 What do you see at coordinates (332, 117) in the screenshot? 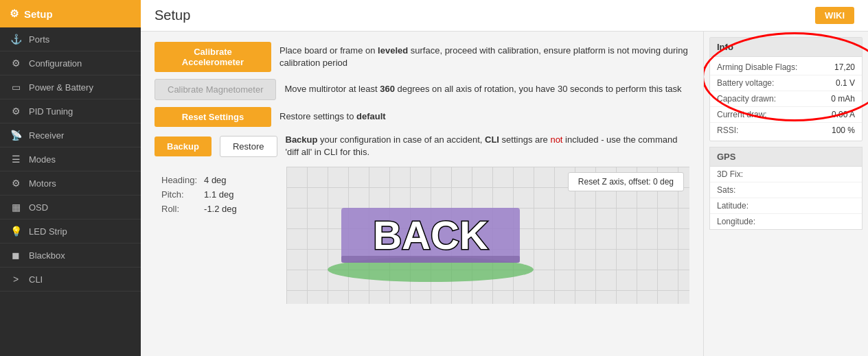
I see `reset-settings-info: Restore settings to default` at bounding box center [332, 117].